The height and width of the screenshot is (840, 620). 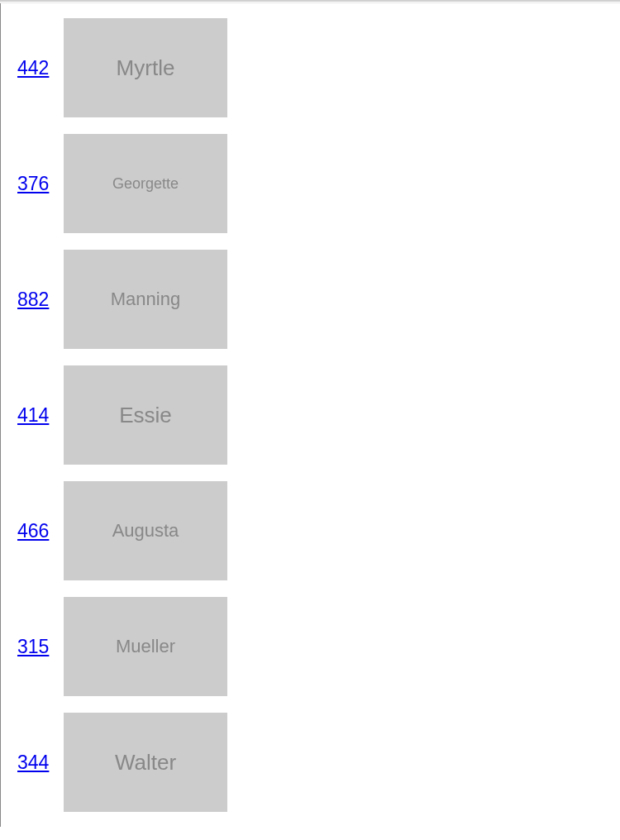 I want to click on list-item: 315 Mueller, so click(x=311, y=647).